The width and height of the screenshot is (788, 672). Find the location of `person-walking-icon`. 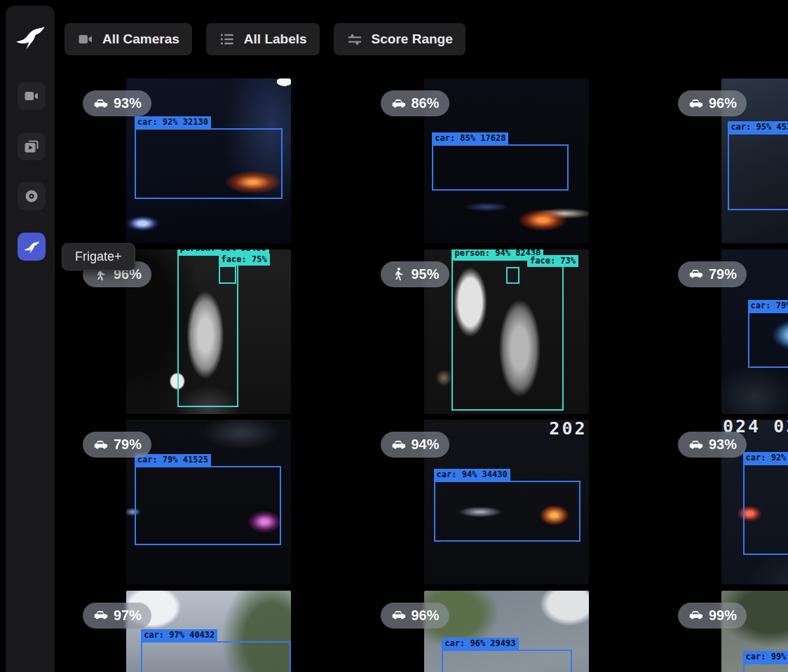

person-walking-icon is located at coordinates (398, 274).